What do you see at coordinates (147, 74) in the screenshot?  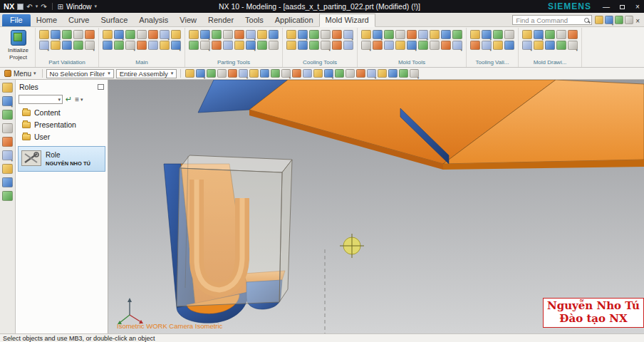 I see `selection-scope-dropdown: Entire Assembly ▾` at bounding box center [147, 74].